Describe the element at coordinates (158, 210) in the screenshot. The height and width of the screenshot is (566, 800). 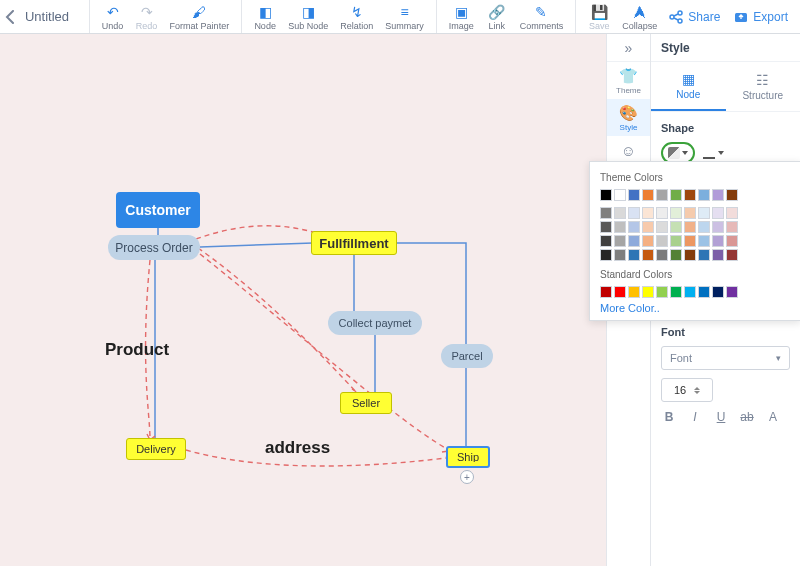
I see `node-customer: Customer` at that location.